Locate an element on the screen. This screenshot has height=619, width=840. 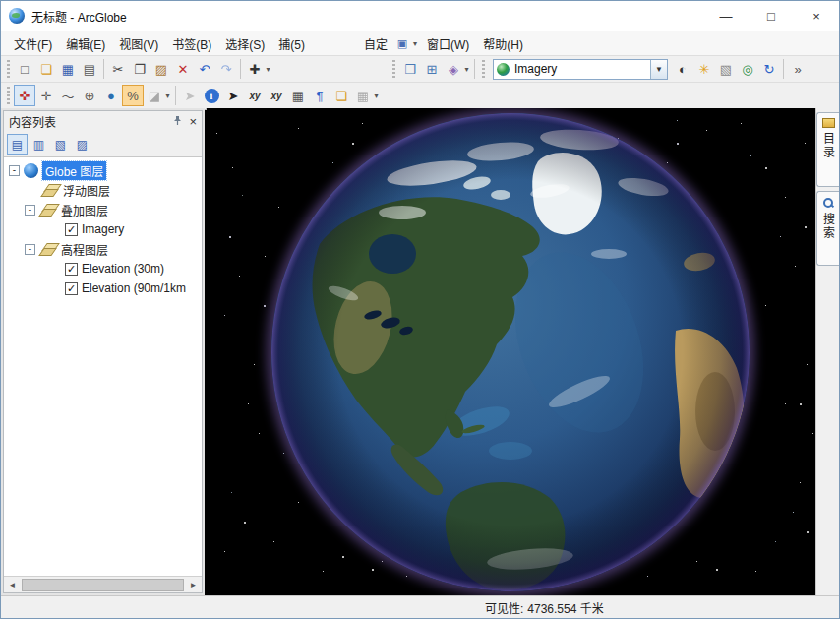
redo-button: ↷ is located at coordinates (226, 69).